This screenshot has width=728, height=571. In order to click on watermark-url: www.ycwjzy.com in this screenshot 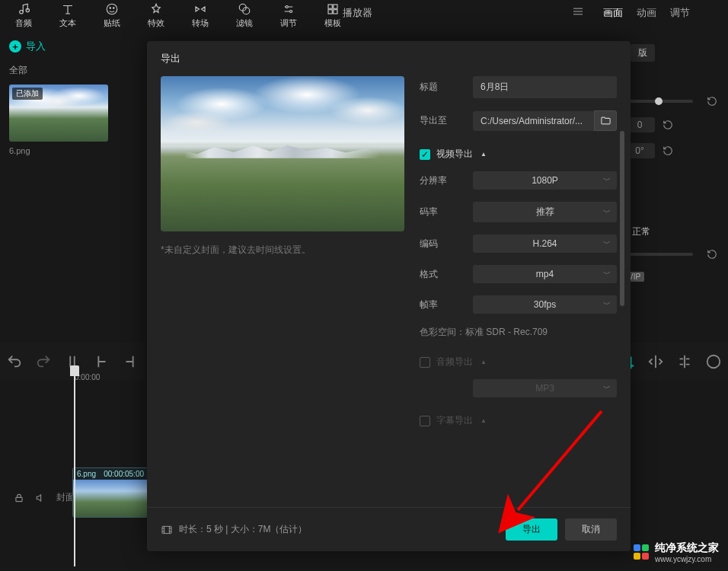, I will do `click(687, 559)`.